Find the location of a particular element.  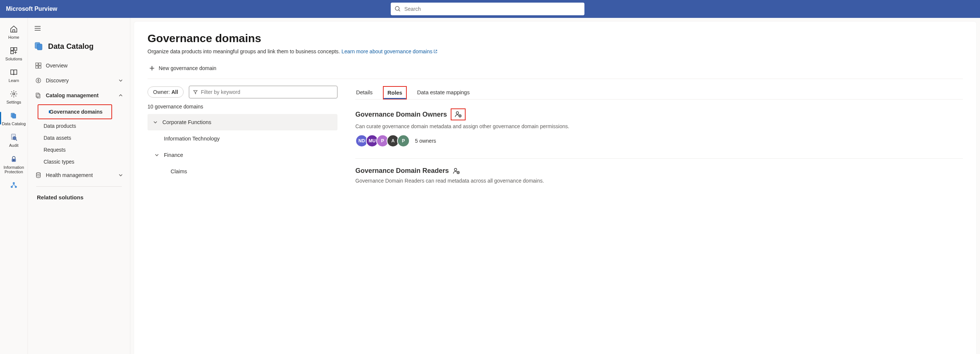

nodes-icon is located at coordinates (14, 185).